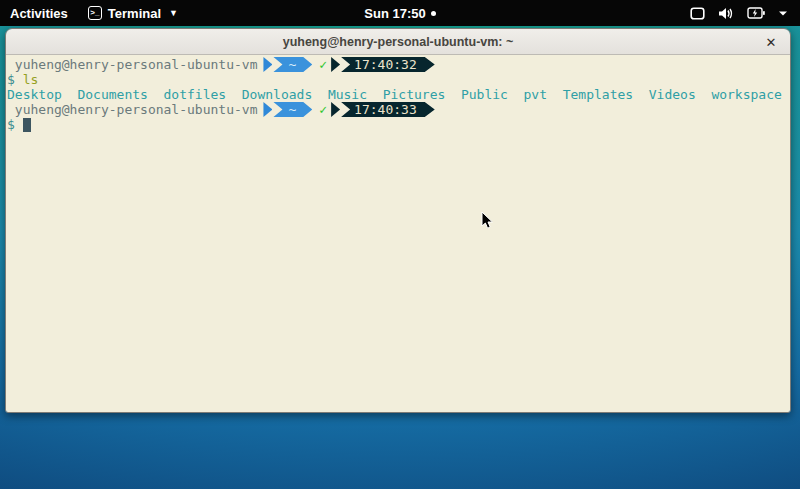  I want to click on system-status-area, so click(745, 14).